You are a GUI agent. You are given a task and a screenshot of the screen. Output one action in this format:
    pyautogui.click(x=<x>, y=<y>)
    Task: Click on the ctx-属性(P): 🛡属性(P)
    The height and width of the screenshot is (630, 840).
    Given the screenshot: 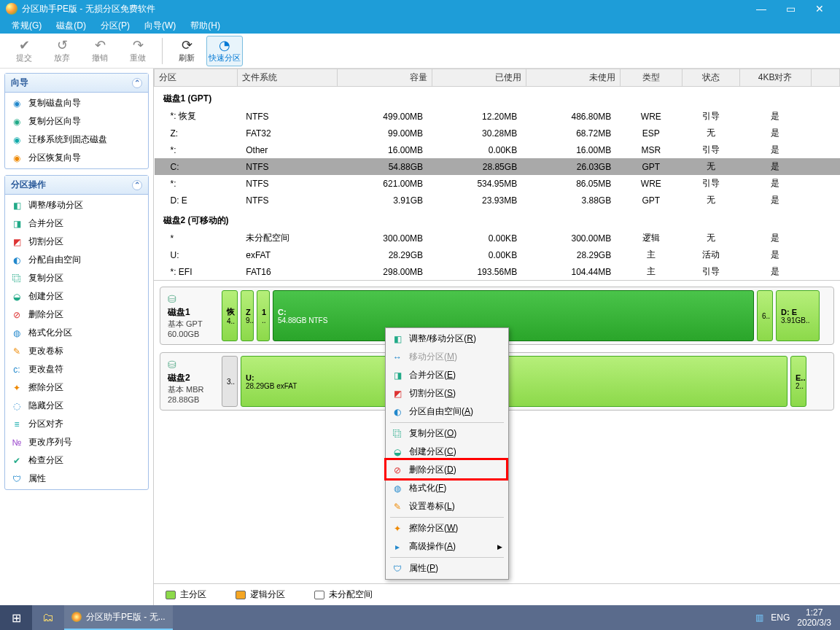 What is the action you would take?
    pyautogui.click(x=447, y=569)
    